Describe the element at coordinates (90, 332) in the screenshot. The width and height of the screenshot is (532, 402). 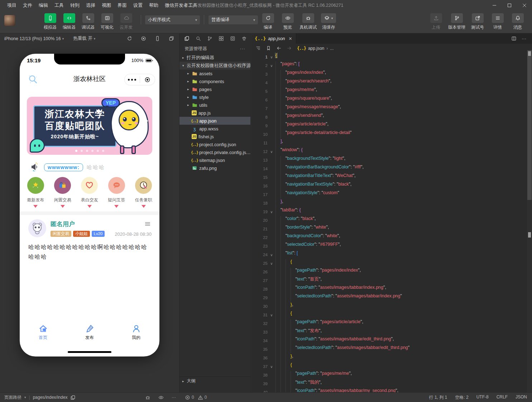
I see `tab-pencil: 发布` at that location.